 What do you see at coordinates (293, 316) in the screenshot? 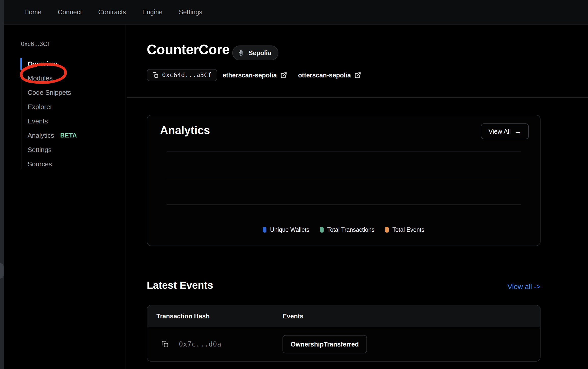
I see `column-header-events: Events` at bounding box center [293, 316].